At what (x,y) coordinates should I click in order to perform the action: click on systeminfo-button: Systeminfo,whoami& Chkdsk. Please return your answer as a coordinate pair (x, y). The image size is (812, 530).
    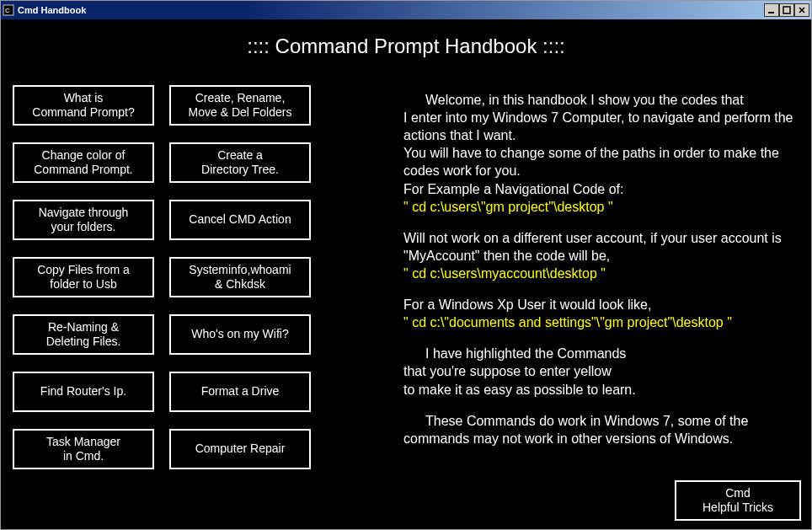
    Looking at the image, I should click on (240, 277).